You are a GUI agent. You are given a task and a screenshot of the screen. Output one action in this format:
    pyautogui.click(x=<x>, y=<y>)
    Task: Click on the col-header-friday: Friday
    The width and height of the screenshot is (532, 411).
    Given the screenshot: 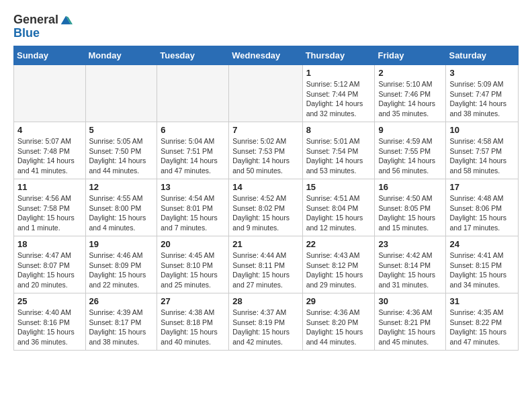 What is the action you would take?
    pyautogui.click(x=410, y=56)
    